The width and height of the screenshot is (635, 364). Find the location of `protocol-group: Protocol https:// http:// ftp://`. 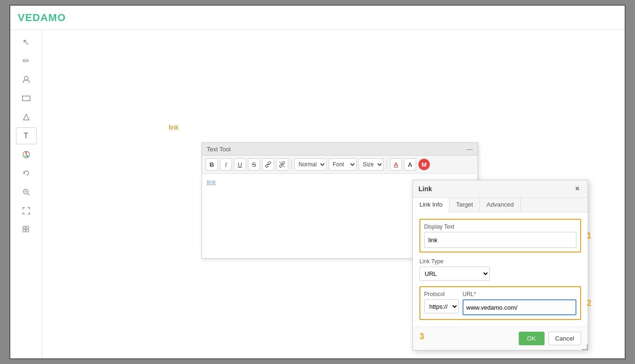

protocol-group: Protocol https:// http:// ftp:// is located at coordinates (441, 302).